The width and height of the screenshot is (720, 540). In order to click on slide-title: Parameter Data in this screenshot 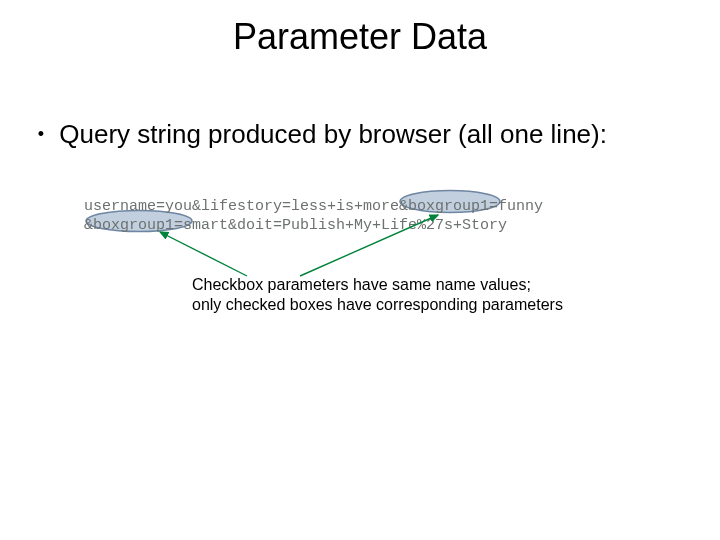, I will do `click(360, 37)`.